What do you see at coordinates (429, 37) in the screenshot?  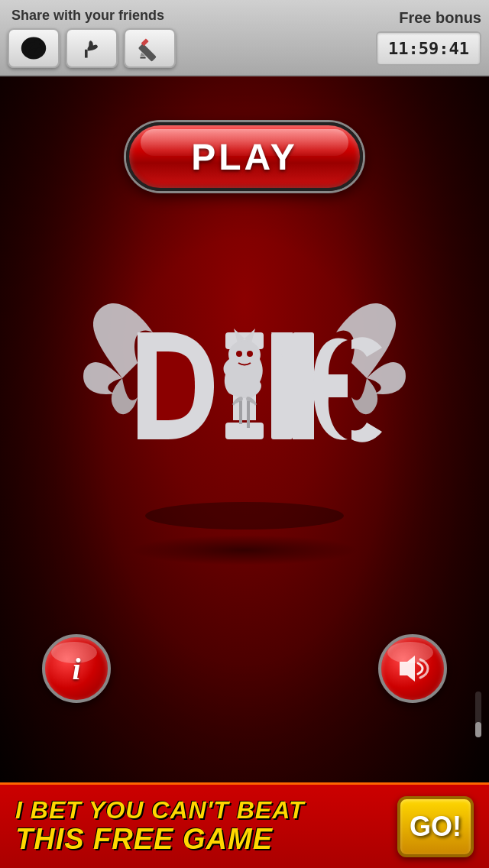 I see `free-bonus-section: Free bonus 11:59:41` at bounding box center [429, 37].